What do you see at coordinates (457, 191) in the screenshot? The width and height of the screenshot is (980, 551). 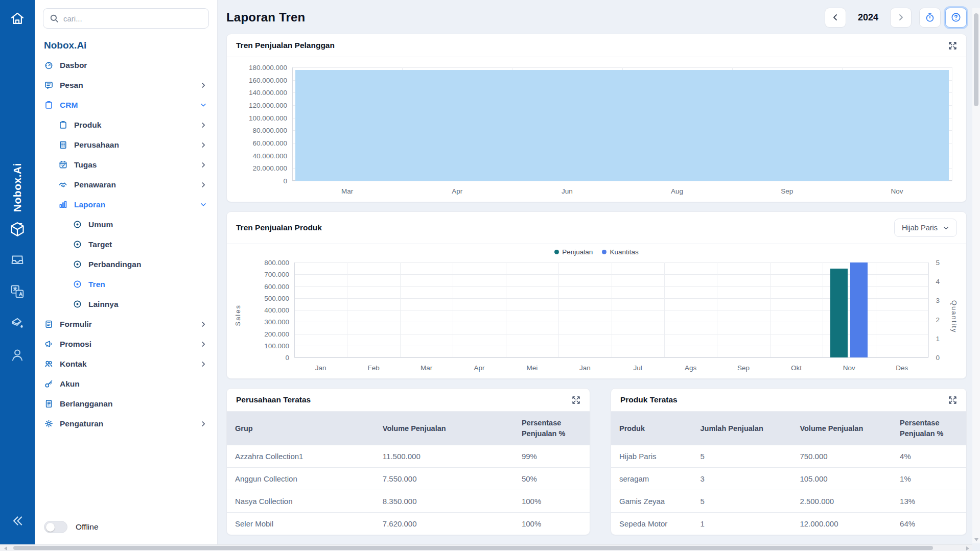 I see `x-axis-tick: Apr` at bounding box center [457, 191].